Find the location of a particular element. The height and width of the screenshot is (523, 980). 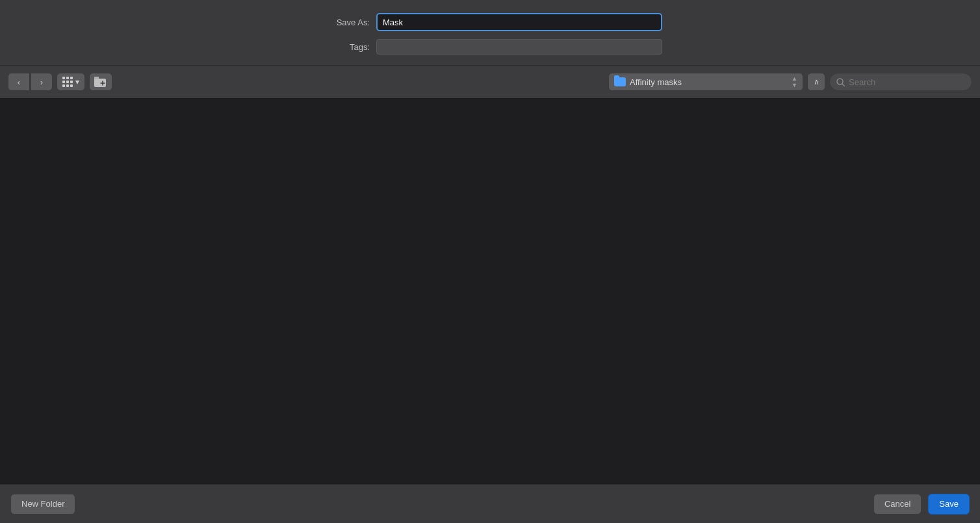

form-area: Save As: Tags: is located at coordinates (490, 32).